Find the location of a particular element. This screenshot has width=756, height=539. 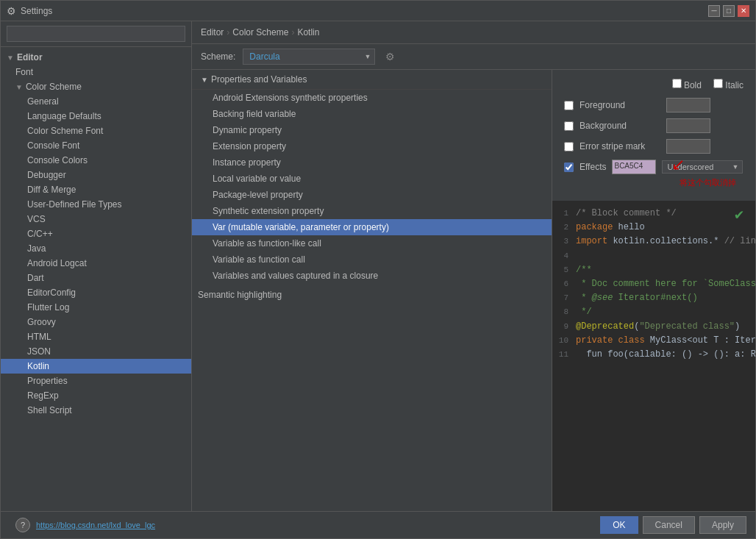

code-content-2: package hello is located at coordinates (610, 228).